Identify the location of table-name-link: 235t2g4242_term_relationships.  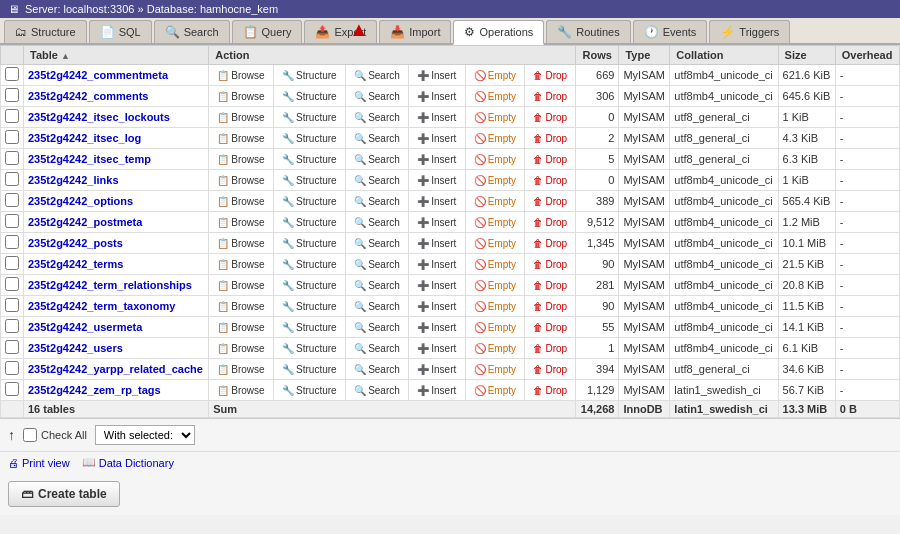
(110, 285).